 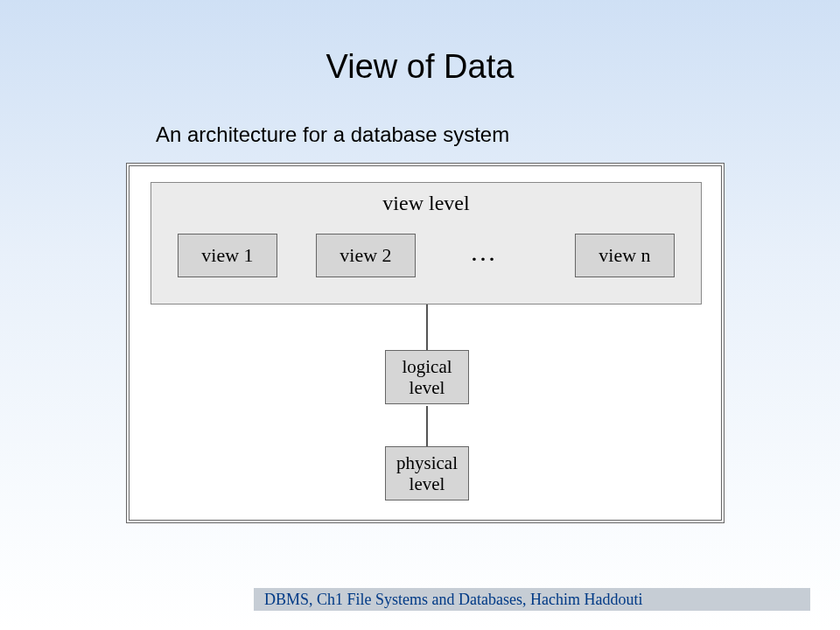 I want to click on footer-text: DBMS, Ch1 File Systems and Databases, Ha…, so click(x=453, y=600).